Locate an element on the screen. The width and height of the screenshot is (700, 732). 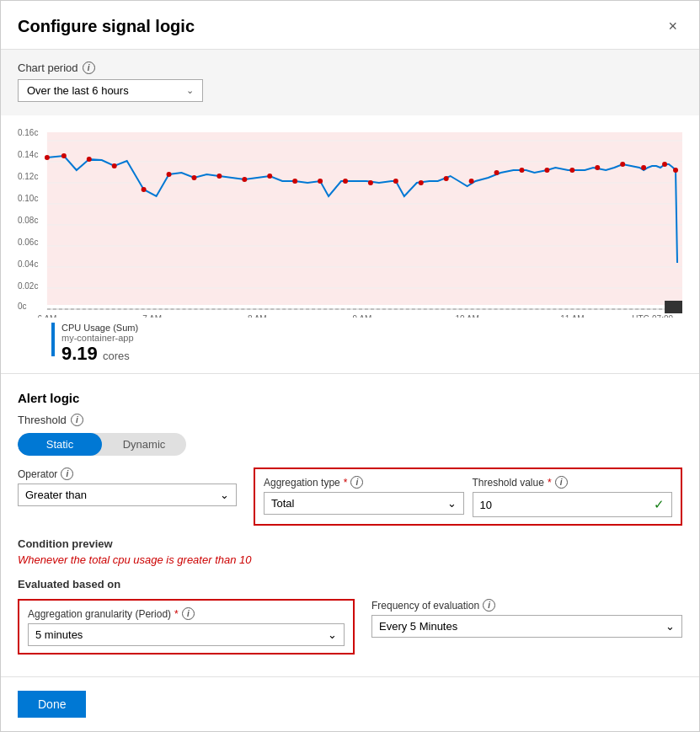
svg-text: 0.08c is located at coordinates (28, 221).